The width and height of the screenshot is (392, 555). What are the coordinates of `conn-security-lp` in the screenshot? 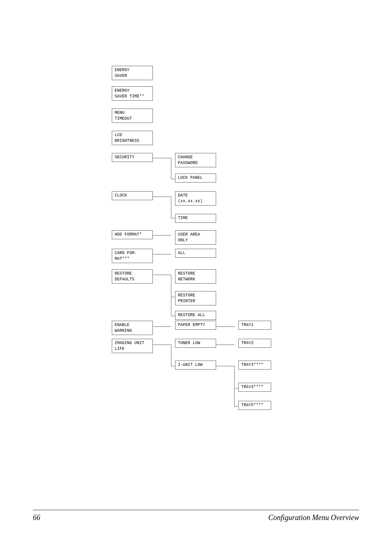 It's located at (173, 179).